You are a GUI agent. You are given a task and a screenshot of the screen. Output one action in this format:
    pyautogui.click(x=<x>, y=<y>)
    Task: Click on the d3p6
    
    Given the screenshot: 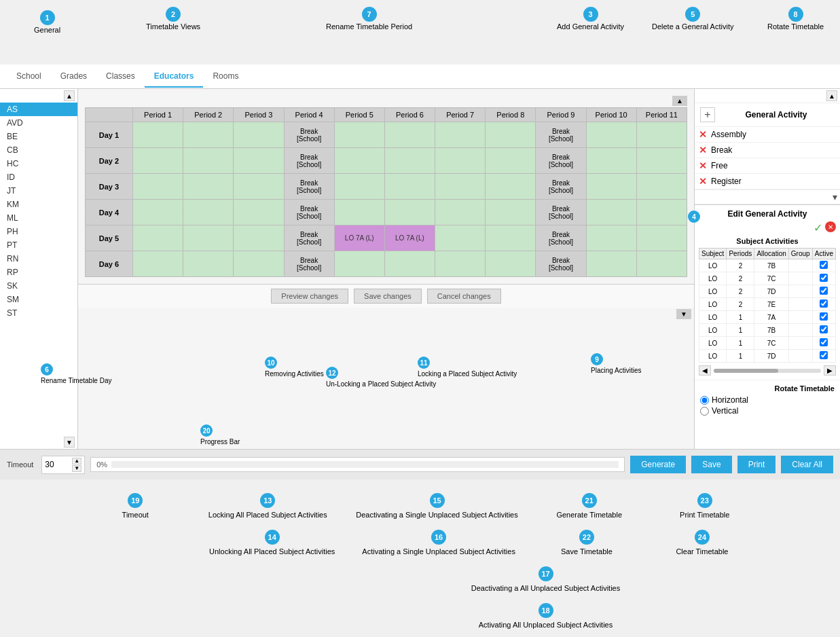 What is the action you would take?
    pyautogui.click(x=409, y=187)
    